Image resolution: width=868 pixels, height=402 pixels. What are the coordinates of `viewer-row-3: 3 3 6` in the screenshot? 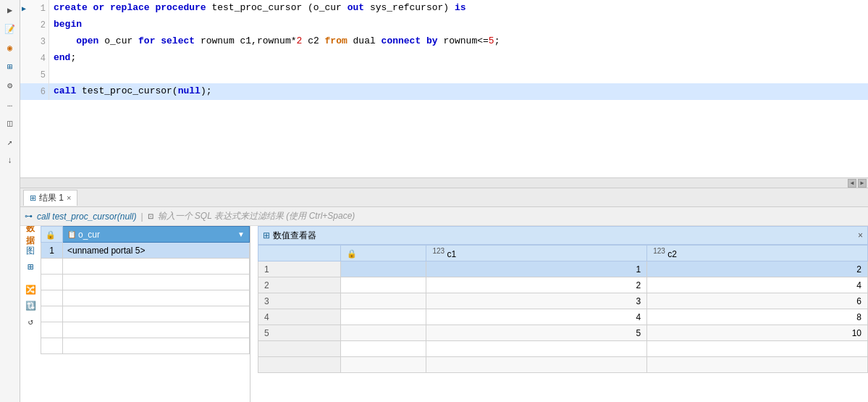 It's located at (563, 301).